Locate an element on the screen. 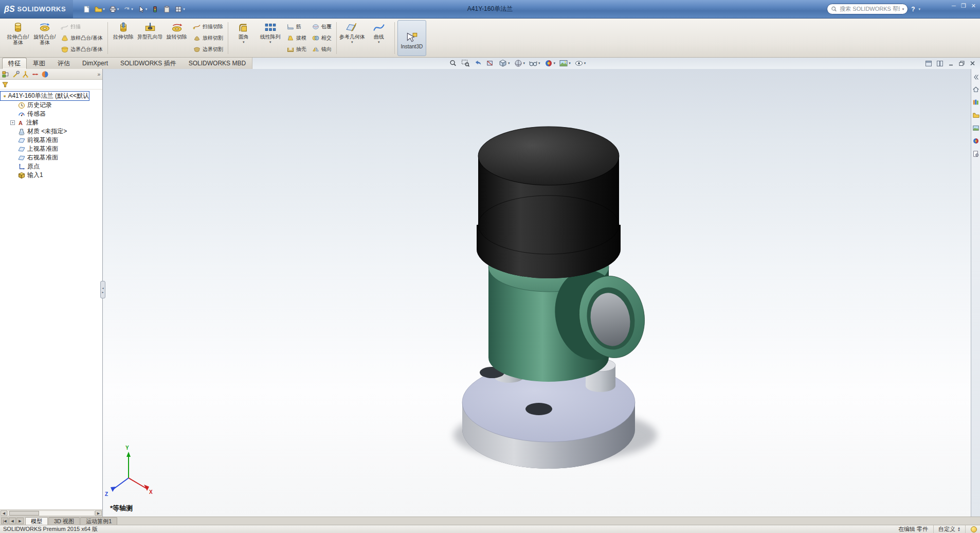  draft-button: 拔模 is located at coordinates (296, 38).